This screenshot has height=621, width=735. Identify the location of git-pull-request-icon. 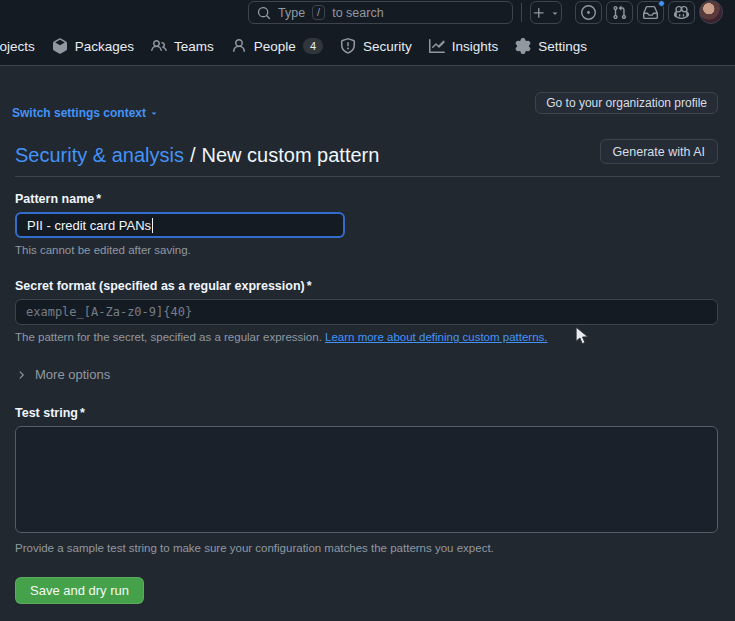
(620, 12).